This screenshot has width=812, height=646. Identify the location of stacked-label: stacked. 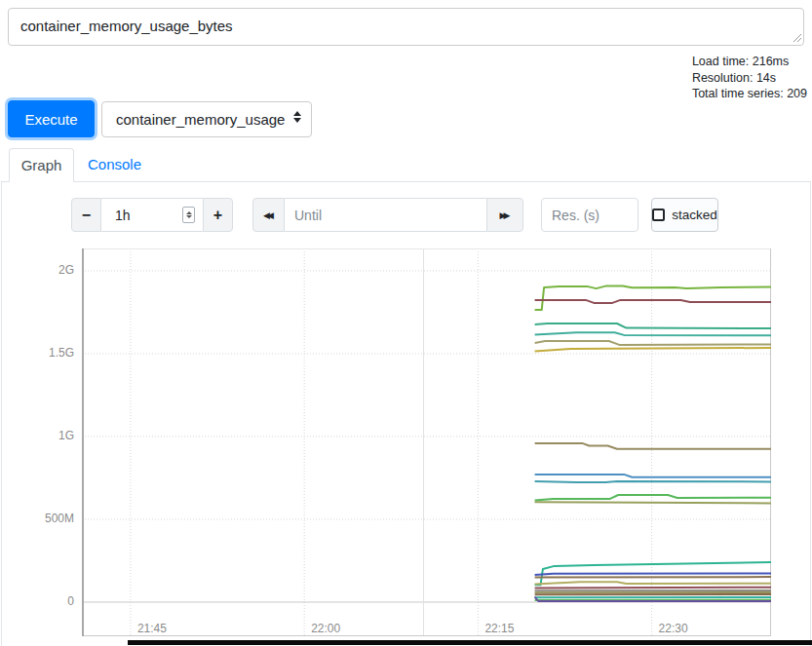
(694, 214).